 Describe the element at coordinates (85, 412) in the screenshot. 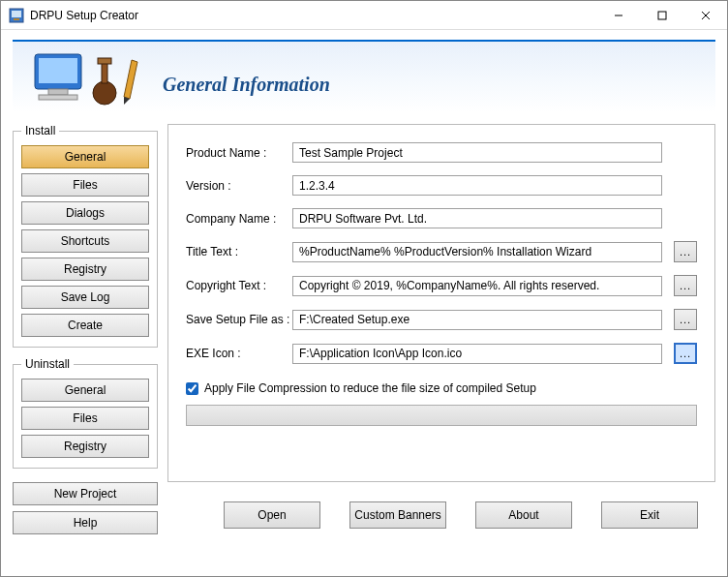

I see `uninstall-group: Uninstall General Files Registry` at that location.